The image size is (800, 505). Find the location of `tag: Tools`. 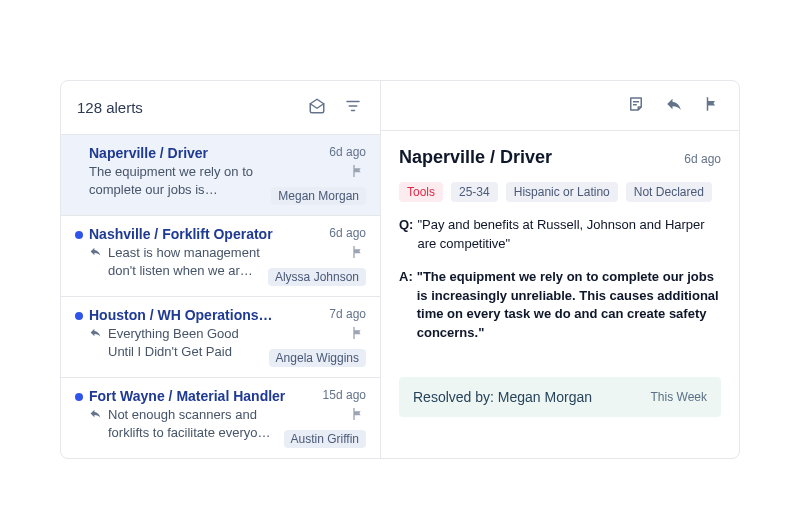

tag: Tools is located at coordinates (421, 192).